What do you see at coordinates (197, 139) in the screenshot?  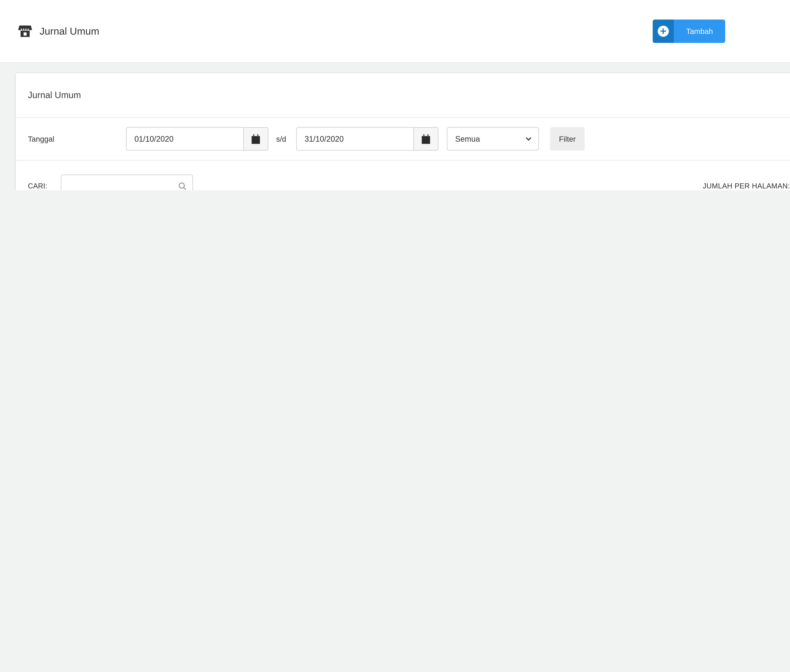 I see `date-from-group` at bounding box center [197, 139].